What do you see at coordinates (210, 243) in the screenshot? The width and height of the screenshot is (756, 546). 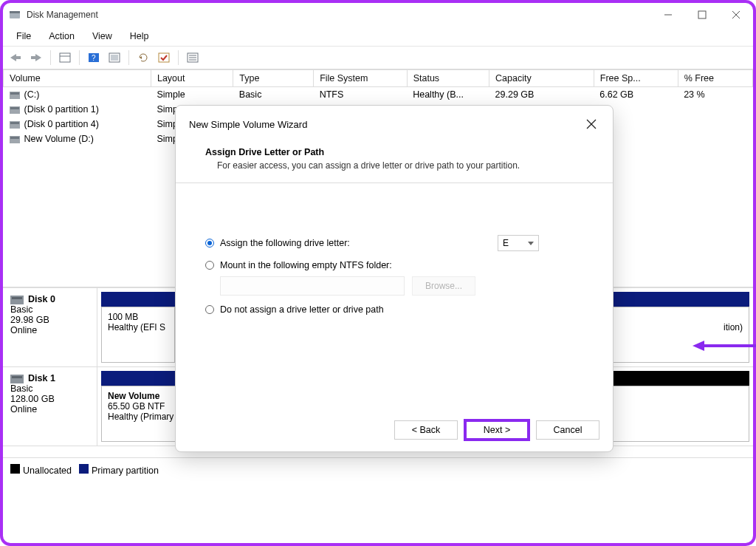 I see `radio-assign-letter` at bounding box center [210, 243].